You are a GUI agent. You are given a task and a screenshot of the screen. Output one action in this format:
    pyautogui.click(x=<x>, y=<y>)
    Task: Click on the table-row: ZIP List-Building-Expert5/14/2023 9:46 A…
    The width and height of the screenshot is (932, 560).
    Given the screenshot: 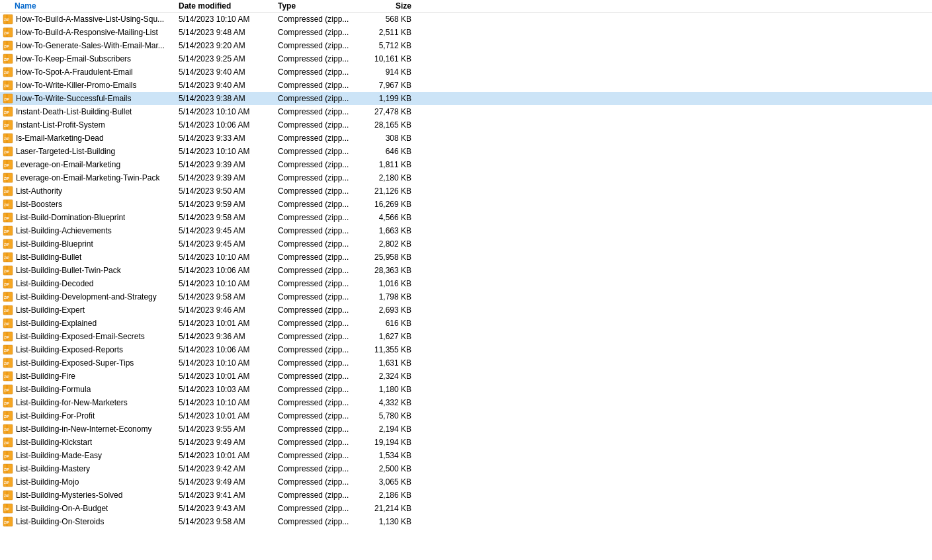 What is the action you would take?
    pyautogui.click(x=466, y=310)
    